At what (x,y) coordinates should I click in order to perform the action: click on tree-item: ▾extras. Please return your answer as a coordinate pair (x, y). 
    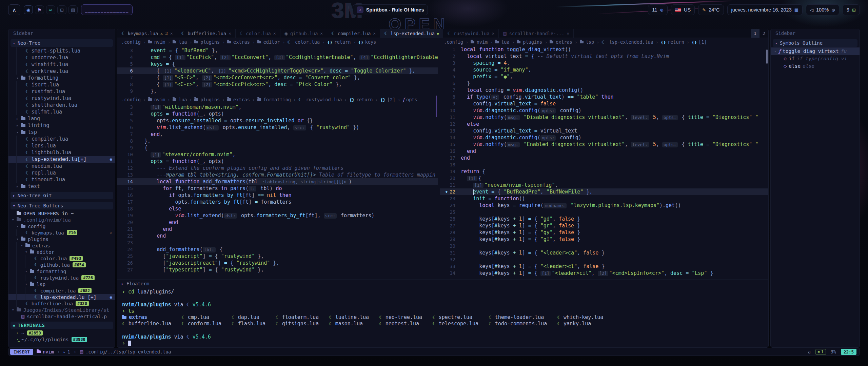
    Looking at the image, I should click on (62, 245).